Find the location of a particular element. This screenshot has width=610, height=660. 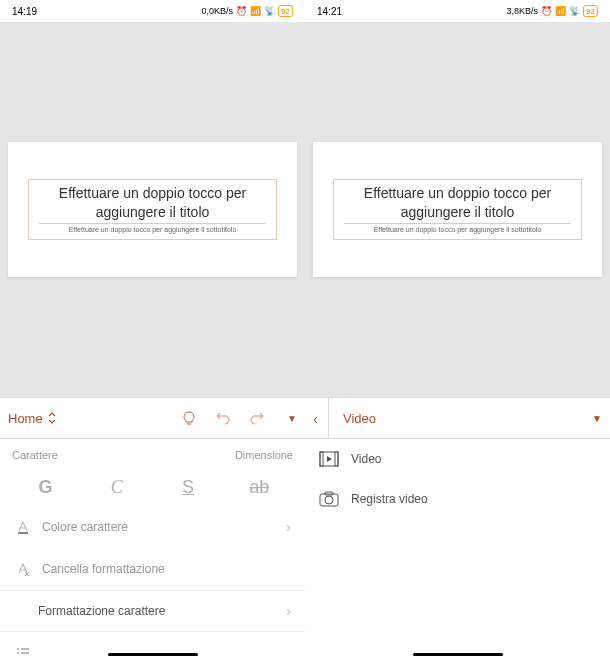

italic-button: C is located at coordinates (117, 488).